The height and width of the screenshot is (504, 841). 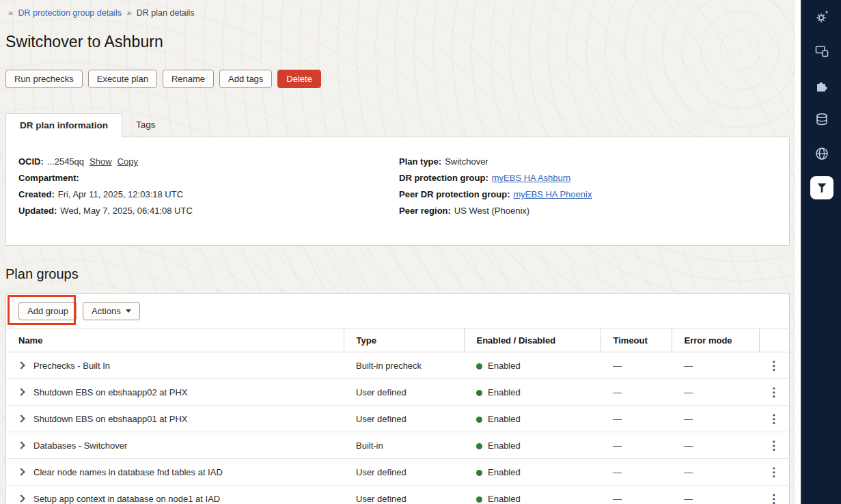 What do you see at coordinates (398, 9) in the screenshot?
I see `breadcrumb: » DR protection group details » DR plan …` at bounding box center [398, 9].